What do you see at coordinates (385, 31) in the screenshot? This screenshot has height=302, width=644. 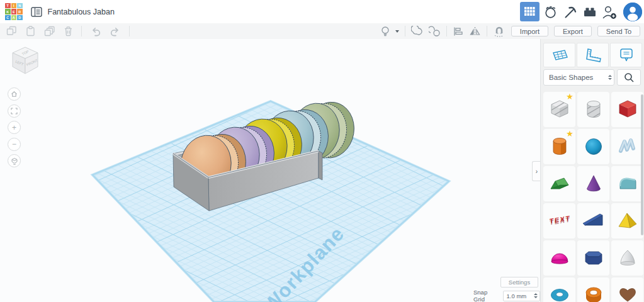 I see `show-all-icon` at bounding box center [385, 31].